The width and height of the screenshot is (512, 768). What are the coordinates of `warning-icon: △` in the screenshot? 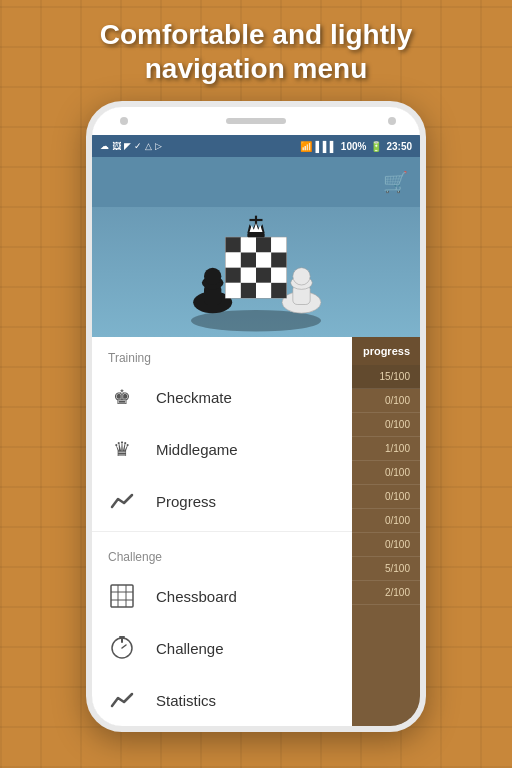 It's located at (148, 146).